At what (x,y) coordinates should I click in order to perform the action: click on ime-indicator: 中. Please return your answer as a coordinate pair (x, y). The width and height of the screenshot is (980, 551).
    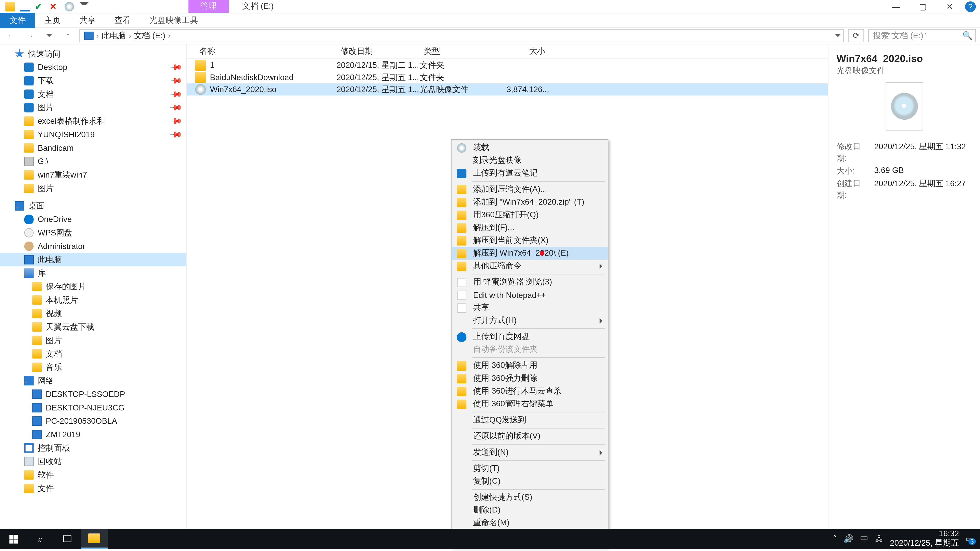
    Looking at the image, I should click on (864, 539).